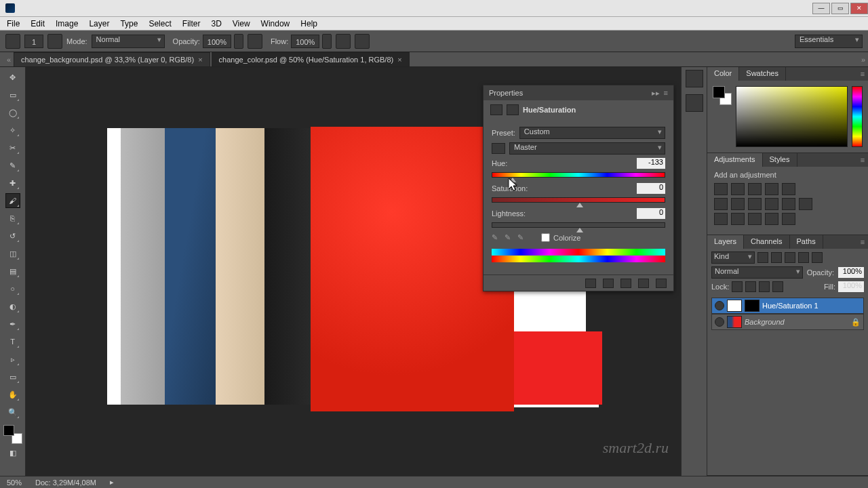 The image size is (868, 488). Describe the element at coordinates (735, 160) in the screenshot. I see `adjustments-tab: Adjustments` at that location.